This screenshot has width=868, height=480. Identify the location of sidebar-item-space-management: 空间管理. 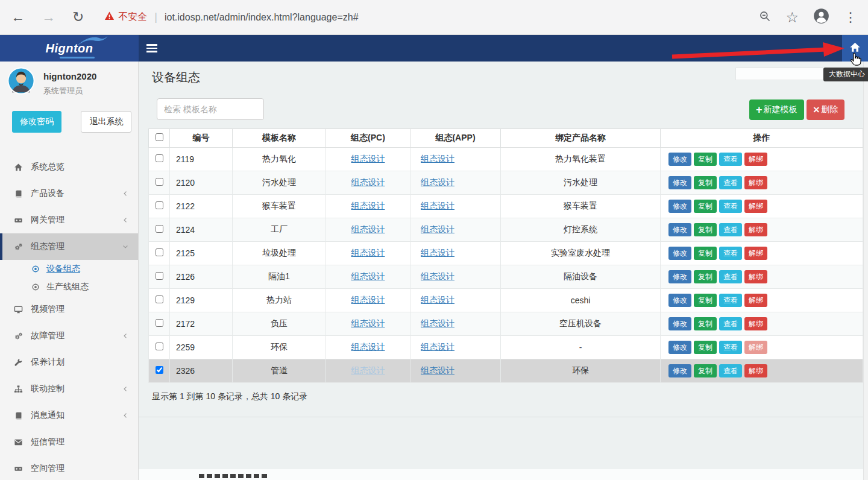
(69, 468).